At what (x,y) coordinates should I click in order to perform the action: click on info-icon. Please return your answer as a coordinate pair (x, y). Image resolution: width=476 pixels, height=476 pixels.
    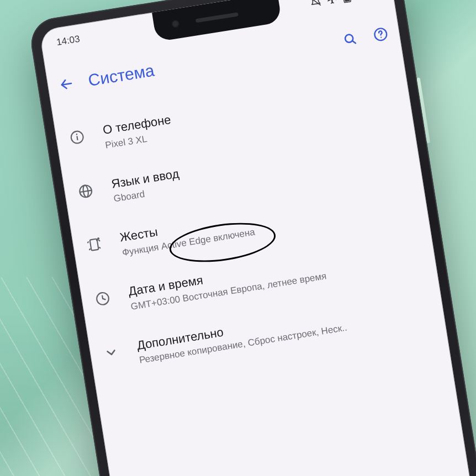
    Looking at the image, I should click on (77, 137).